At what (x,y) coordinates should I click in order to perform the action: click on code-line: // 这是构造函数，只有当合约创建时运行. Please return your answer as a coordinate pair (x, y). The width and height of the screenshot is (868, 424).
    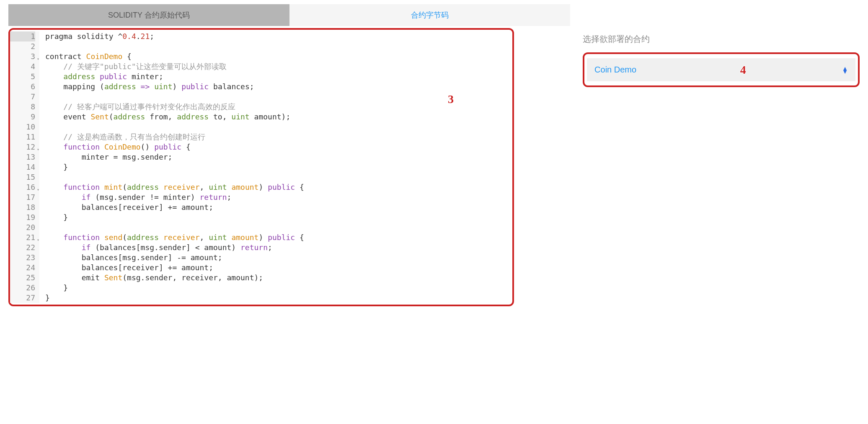
    Looking at the image, I should click on (279, 137).